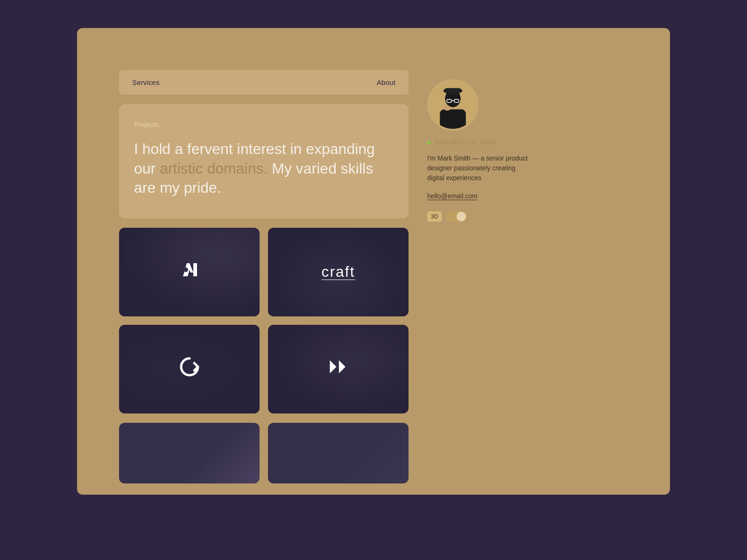 The width and height of the screenshot is (747, 560). What do you see at coordinates (462, 143) in the screenshot?
I see `available-badge: AVAILABLE FOR WORK` at bounding box center [462, 143].